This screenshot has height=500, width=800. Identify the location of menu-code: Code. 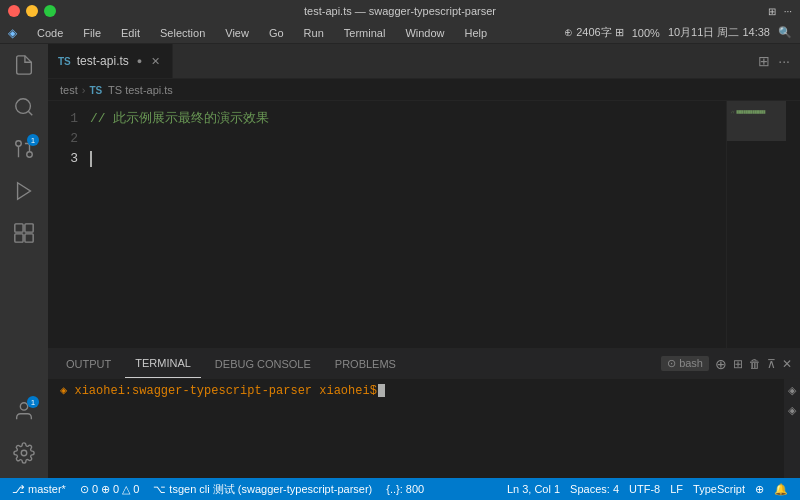
(50, 33).